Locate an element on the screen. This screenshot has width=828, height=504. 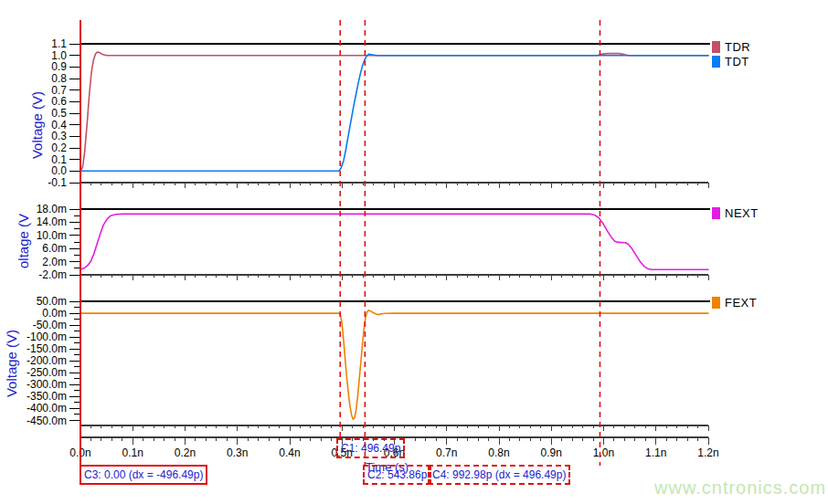
watermark: www.cntronics.com is located at coordinates (740, 488).